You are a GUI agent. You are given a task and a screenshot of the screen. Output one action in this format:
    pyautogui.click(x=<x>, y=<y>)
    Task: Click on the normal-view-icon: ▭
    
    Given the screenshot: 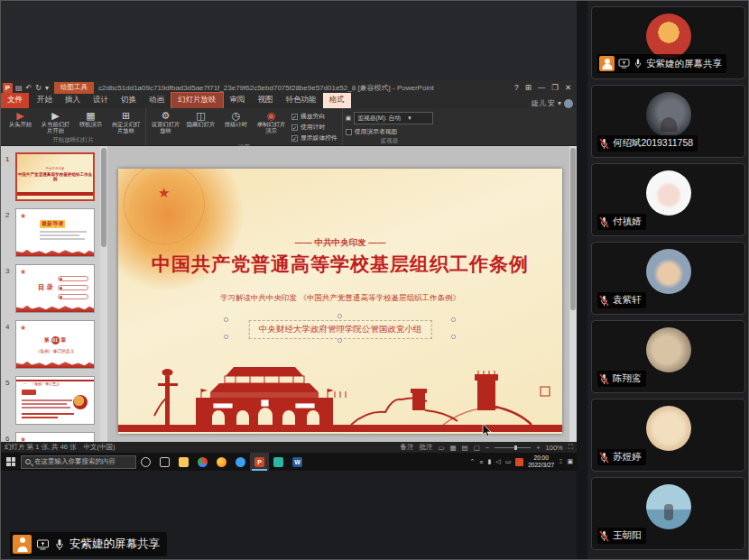 What is the action you would take?
    pyautogui.click(x=440, y=447)
    